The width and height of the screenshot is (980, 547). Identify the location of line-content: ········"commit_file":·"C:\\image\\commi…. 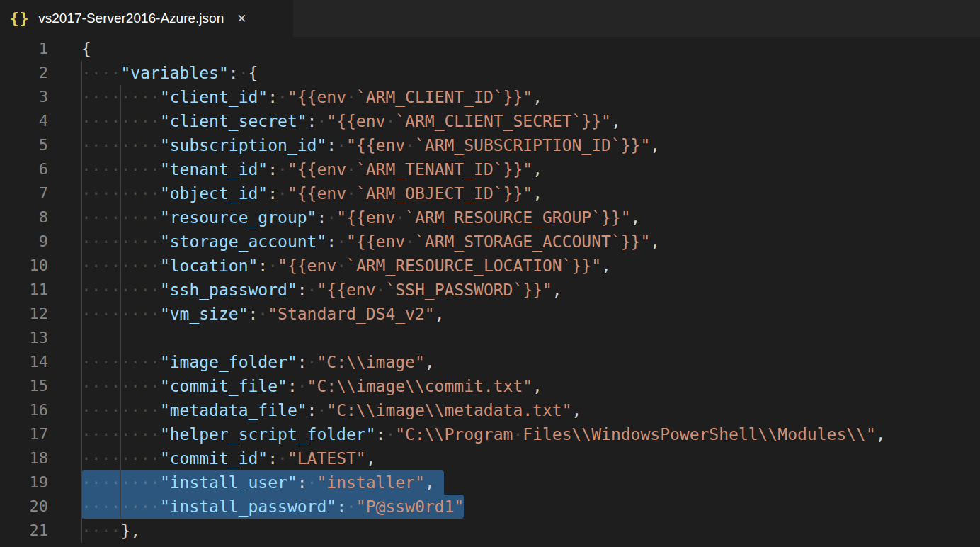
(312, 386).